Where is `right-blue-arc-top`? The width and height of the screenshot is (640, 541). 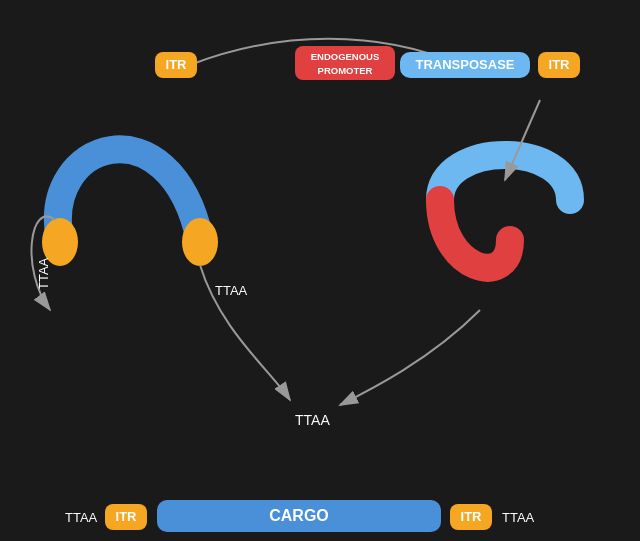 right-blue-arc-top is located at coordinates (505, 178).